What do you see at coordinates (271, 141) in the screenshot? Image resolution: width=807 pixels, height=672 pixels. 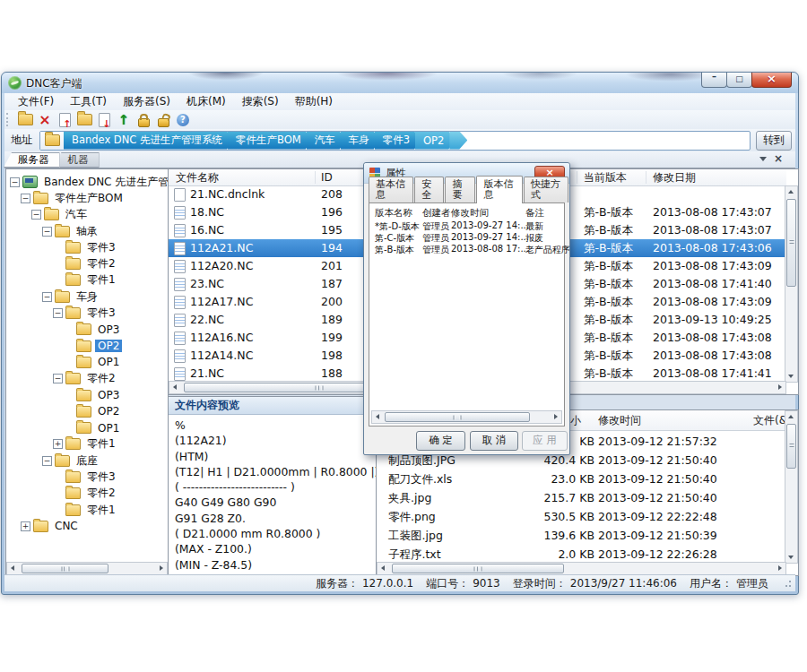 I see `breadcrumb-item: 零件生产BOM` at bounding box center [271, 141].